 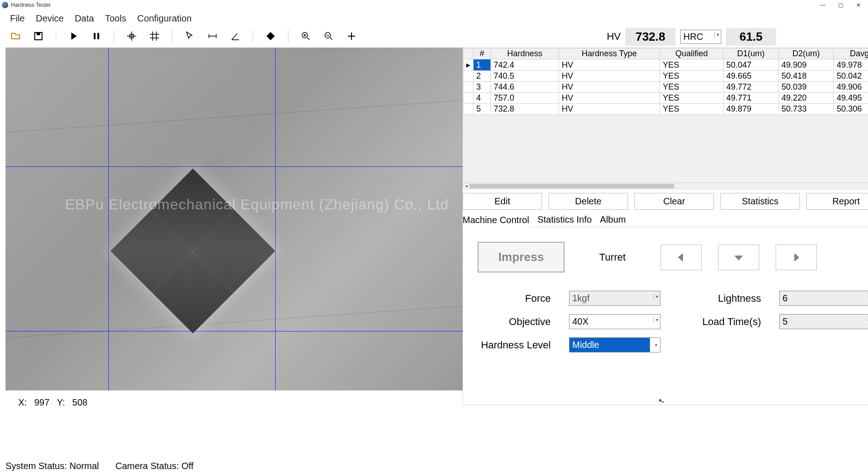 I want to click on tab-machine-control: Machine Control, so click(x=496, y=220).